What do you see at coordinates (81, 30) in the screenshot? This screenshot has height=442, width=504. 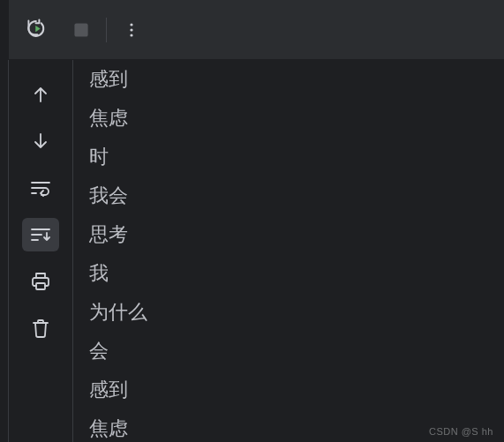 I see `stop-icon` at bounding box center [81, 30].